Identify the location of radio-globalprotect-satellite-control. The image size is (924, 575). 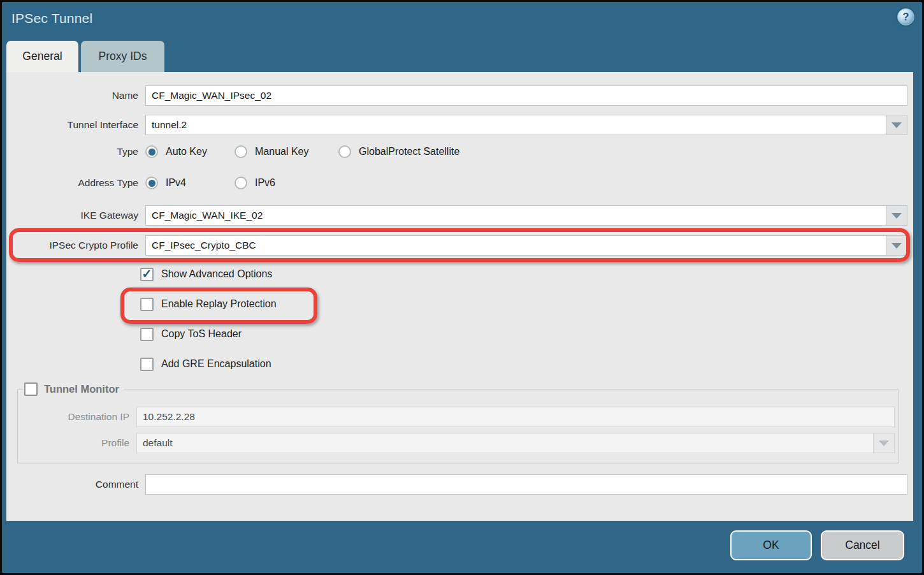
(345, 152).